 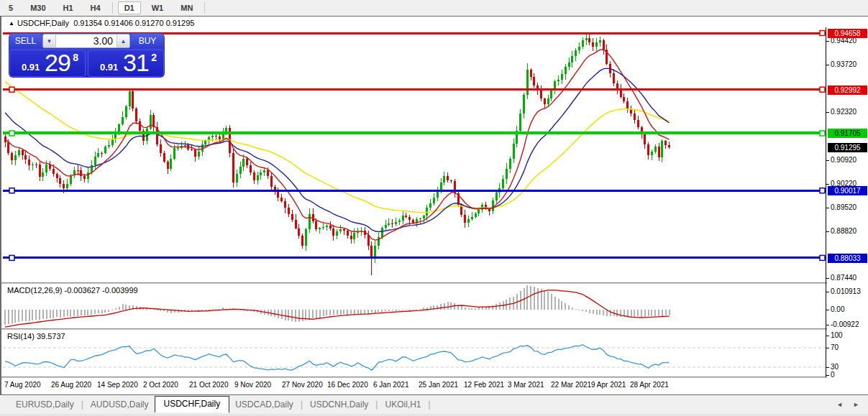 I want to click on sell-price-box: 0.91 29 8, so click(x=47, y=63).